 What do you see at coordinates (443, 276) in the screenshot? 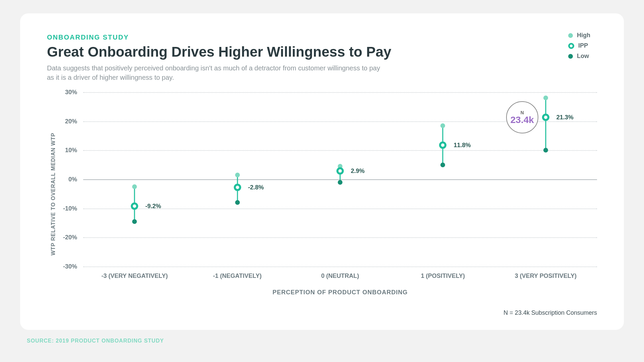
I see `x-tick: 1 (POSITIVELY)` at bounding box center [443, 276].